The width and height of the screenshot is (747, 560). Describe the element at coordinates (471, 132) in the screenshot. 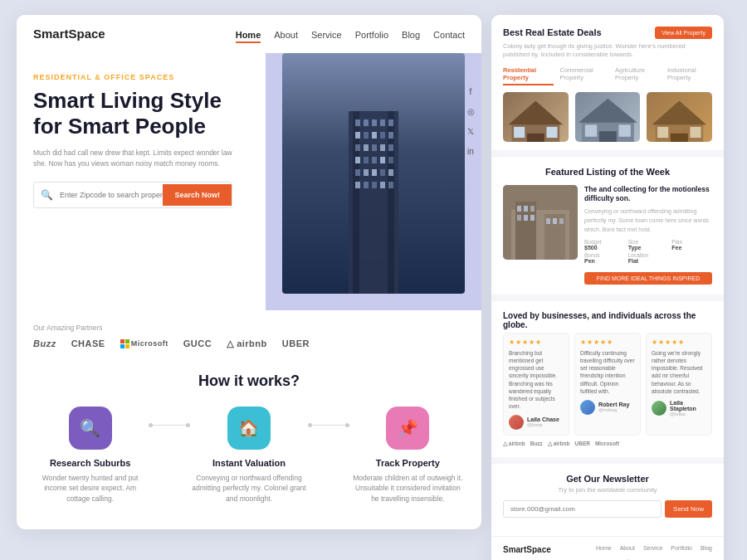

I see `twitter-icon: 𝕏` at that location.